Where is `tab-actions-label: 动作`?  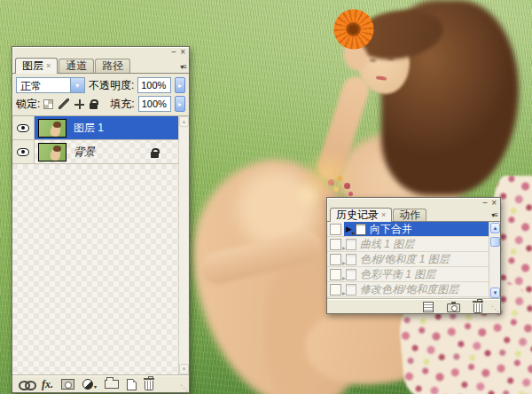
tab-actions-label: 动作 is located at coordinates (410, 215).